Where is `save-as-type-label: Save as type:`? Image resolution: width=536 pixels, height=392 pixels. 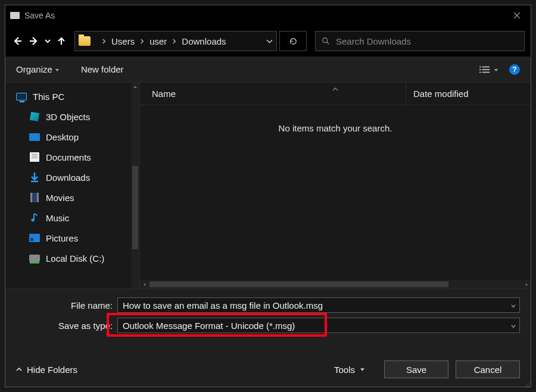 save-as-type-label: Save as type: is located at coordinates (67, 326).